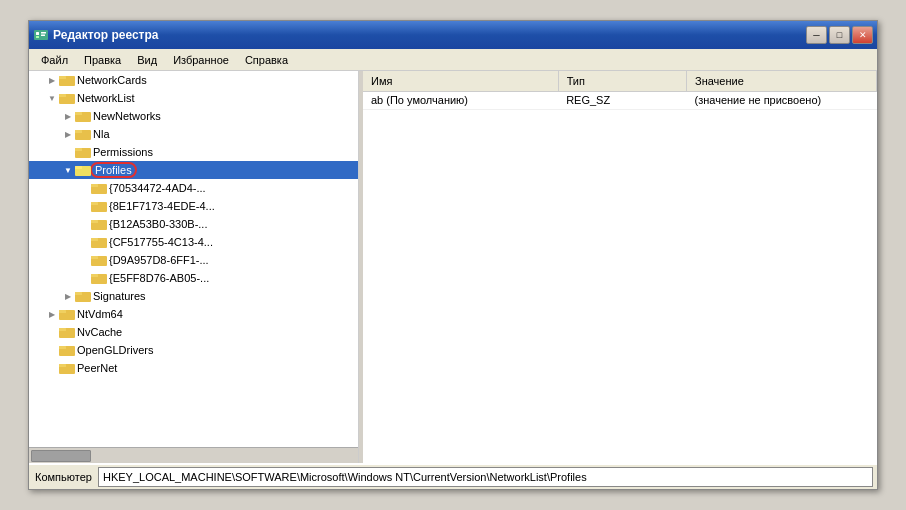 This screenshot has width=906, height=510. Describe the element at coordinates (266, 60) in the screenshot. I see `menu-help: Справка` at that location.